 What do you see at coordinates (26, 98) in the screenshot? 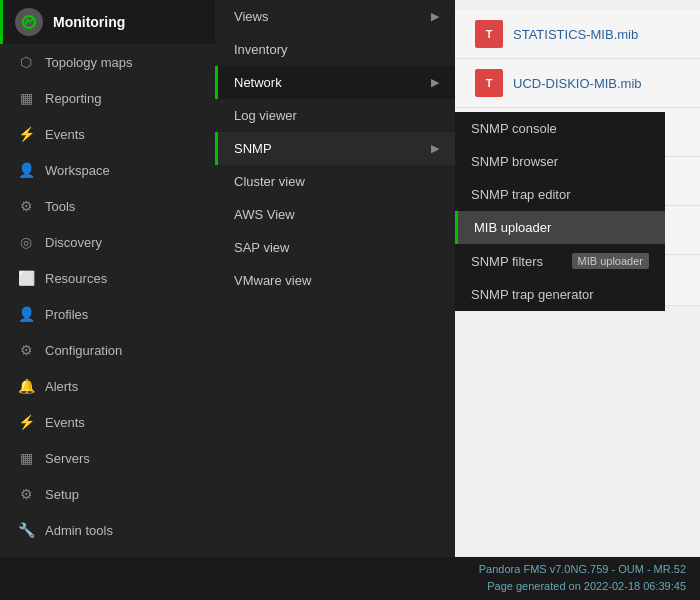
I see `reporting-icon: ▦` at bounding box center [26, 98].